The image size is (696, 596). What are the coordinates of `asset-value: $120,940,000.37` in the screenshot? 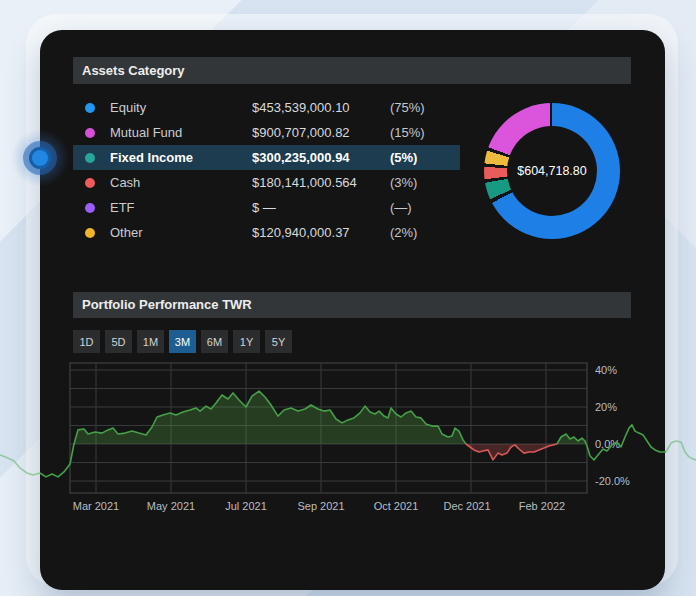 It's located at (321, 232).